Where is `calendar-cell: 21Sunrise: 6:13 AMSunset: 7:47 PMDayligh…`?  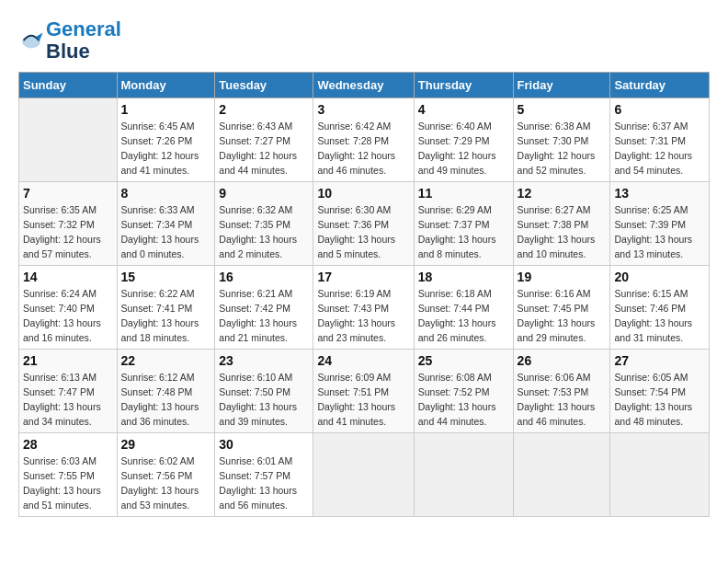
calendar-cell: 21Sunrise: 6:13 AMSunset: 7:47 PMDayligh… is located at coordinates (68, 392).